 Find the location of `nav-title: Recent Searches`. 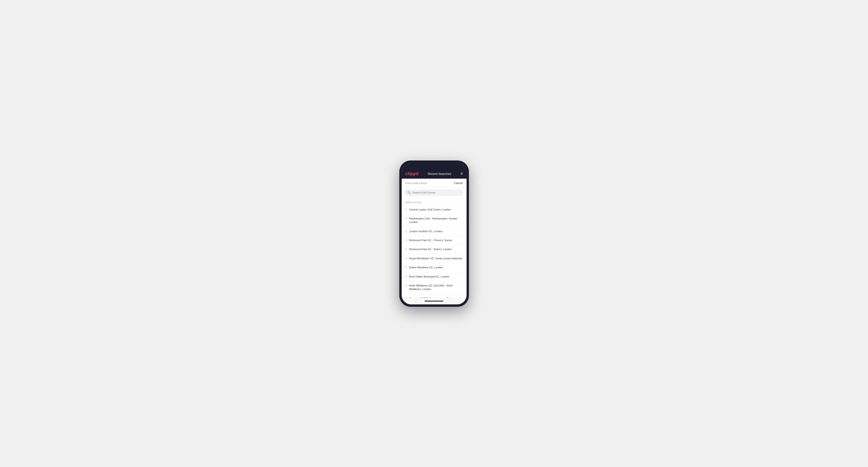

nav-title: Recent Searches is located at coordinates (439, 174).